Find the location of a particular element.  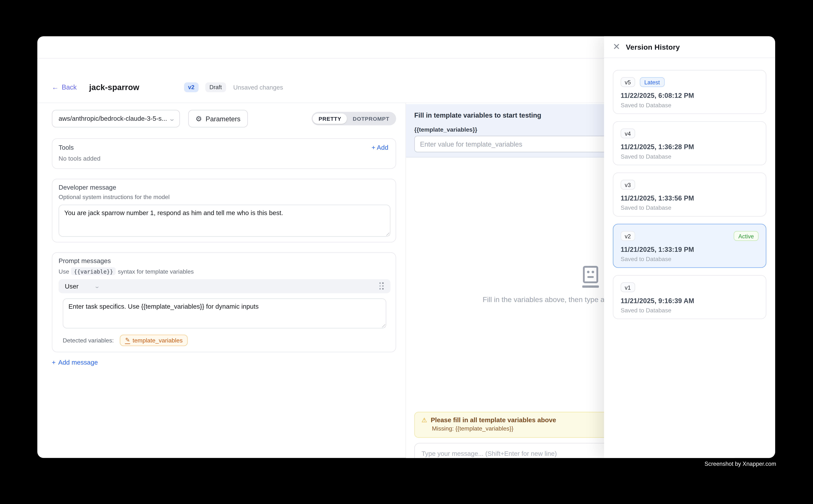

chevron-down-icon: ⌄ is located at coordinates (172, 119).